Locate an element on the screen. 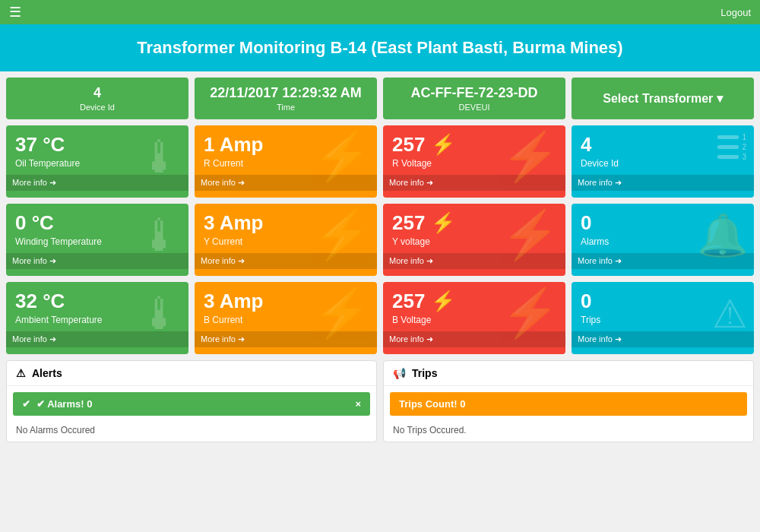  trip-sub-text: No Trips Occured. is located at coordinates (568, 432).